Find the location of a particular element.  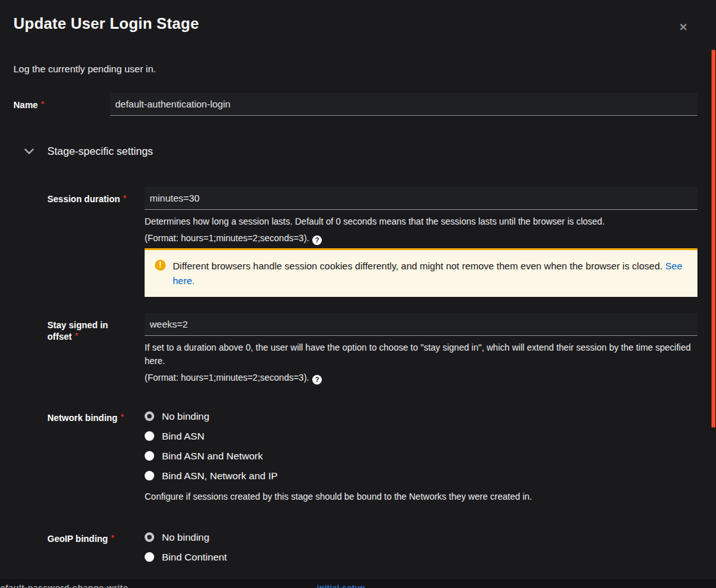

stage-specific-settings-toggle: Stage-specific settings is located at coordinates (358, 151).